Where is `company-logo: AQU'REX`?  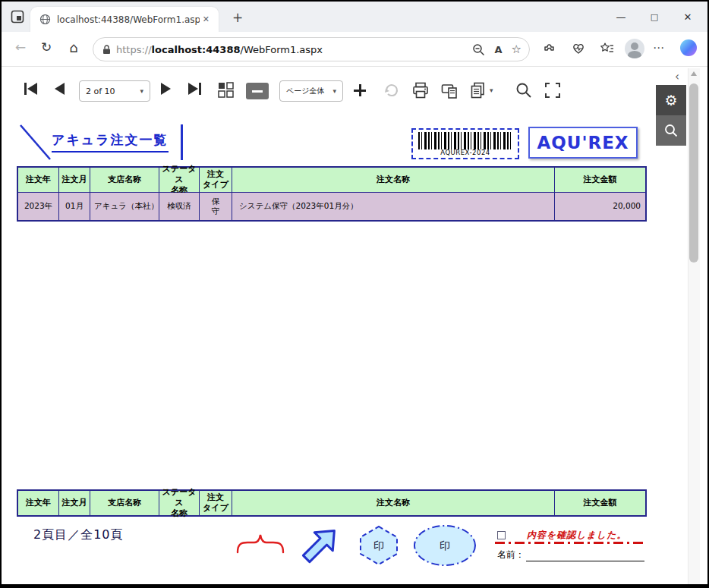
company-logo: AQU'REX is located at coordinates (583, 143).